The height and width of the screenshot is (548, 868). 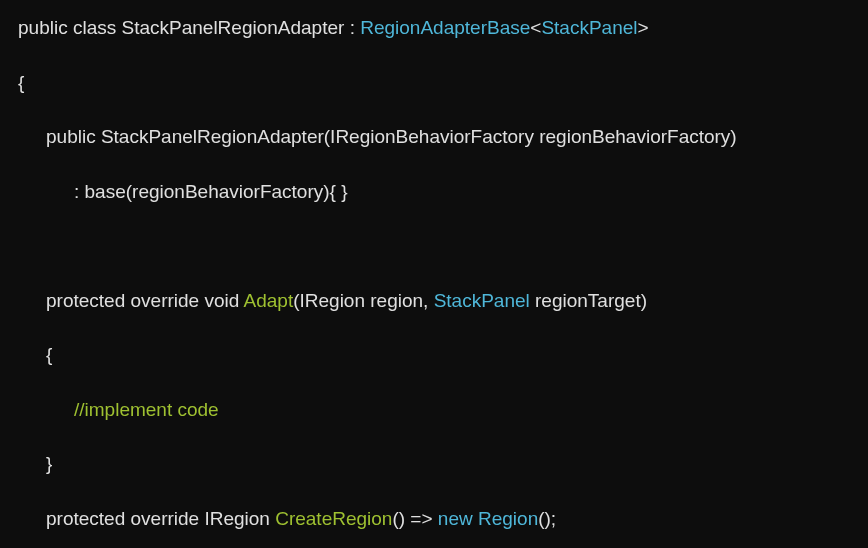 I want to click on code-line-9: protected override IRegion CreateRegion(…, so click(x=434, y=520).